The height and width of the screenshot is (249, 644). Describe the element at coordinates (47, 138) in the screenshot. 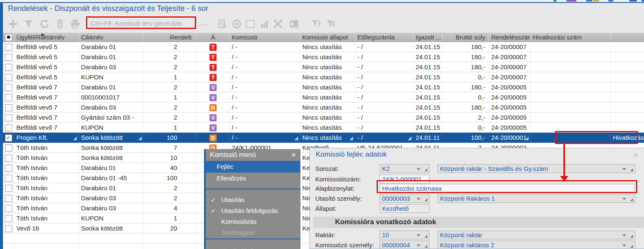

I see `cell-ugyfel: Progen Kft.` at that location.